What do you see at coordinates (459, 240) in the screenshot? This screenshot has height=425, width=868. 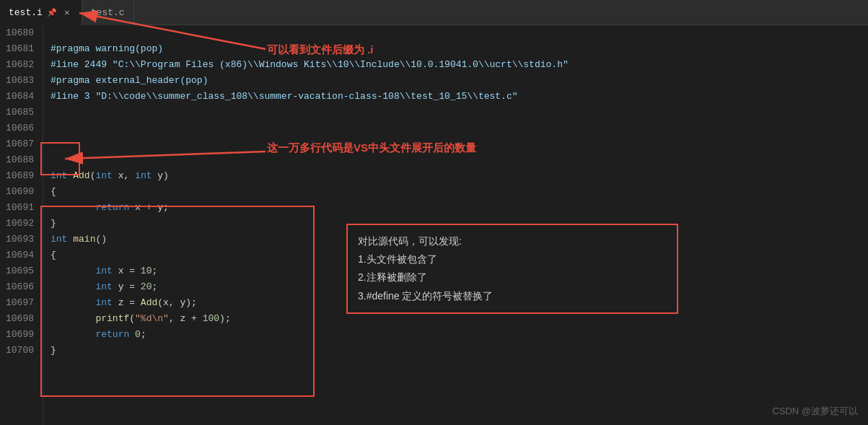 I see `code-line: int main()` at bounding box center [459, 240].